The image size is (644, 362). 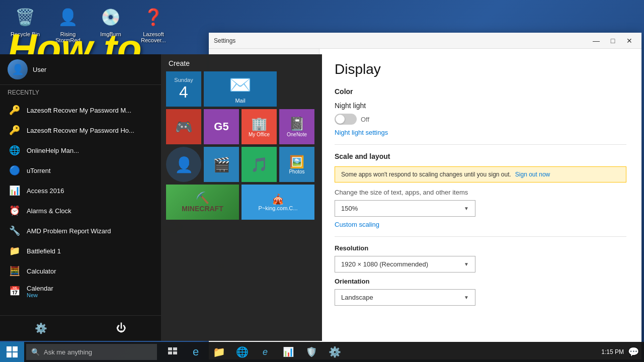 What do you see at coordinates (15, 110) in the screenshot?
I see `app-icon-lazesoft-m: 🔑` at bounding box center [15, 110].